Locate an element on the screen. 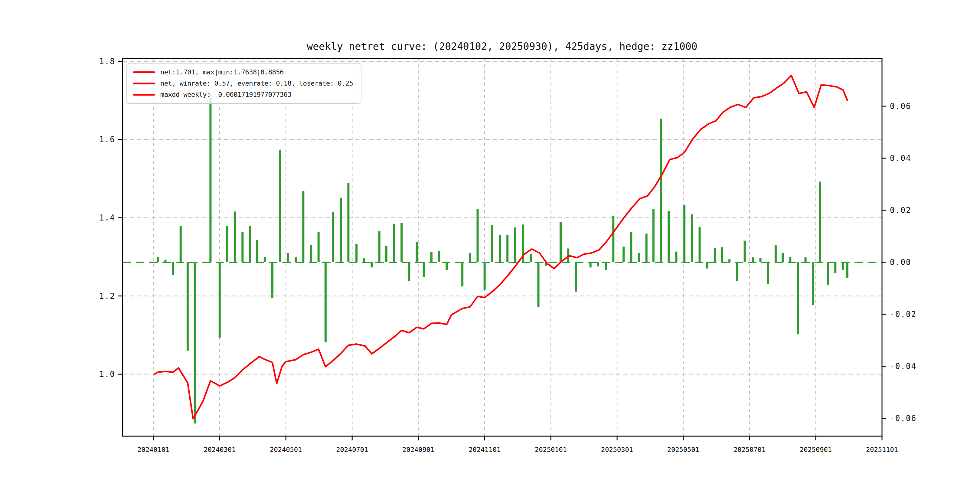 The width and height of the screenshot is (980, 490). y-left-tick-label: 1.2 is located at coordinates (107, 296).